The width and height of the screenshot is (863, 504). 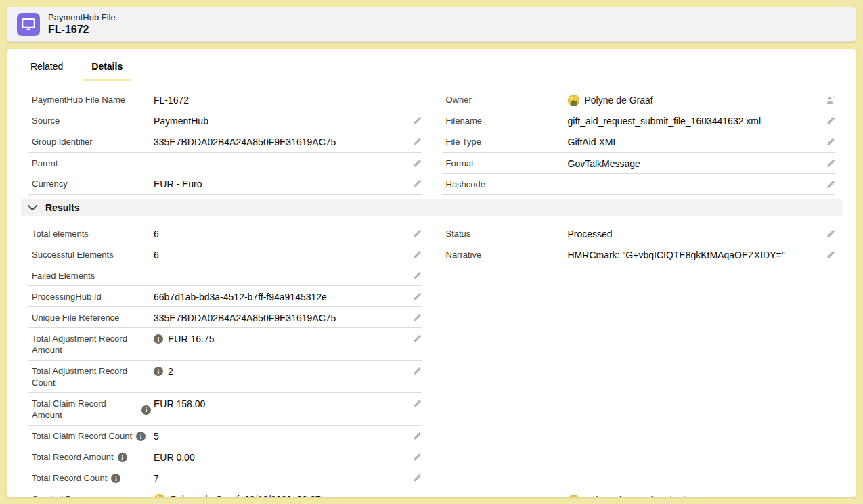 What do you see at coordinates (694, 495) in the screenshot?
I see `field-value: Polyne de Graaf , 23/10/2020, 09:27` at bounding box center [694, 495].